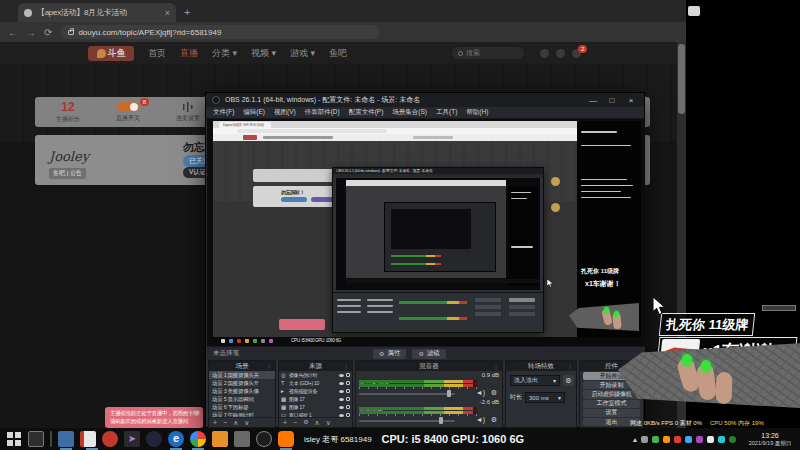 This screenshot has height=450, width=800. Describe the element at coordinates (154, 439) in the screenshot. I see `dark-app-icon` at that location.